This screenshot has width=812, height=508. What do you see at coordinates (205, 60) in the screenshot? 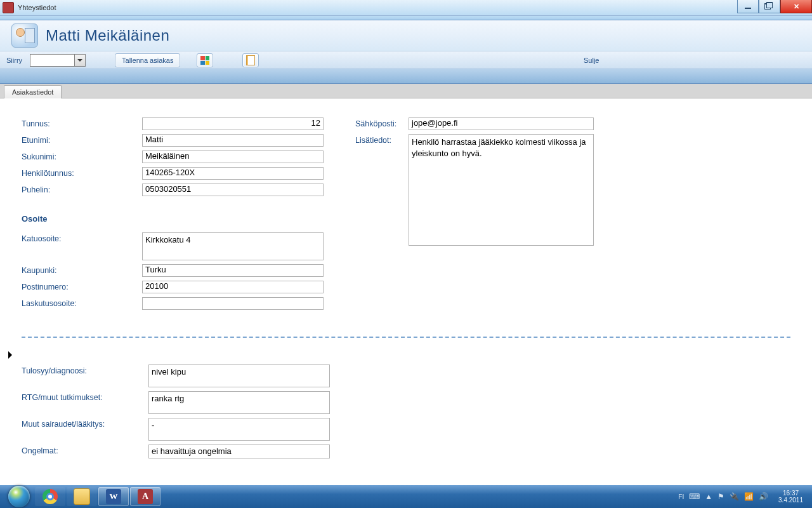
I see `color-grid-icon` at bounding box center [205, 60].